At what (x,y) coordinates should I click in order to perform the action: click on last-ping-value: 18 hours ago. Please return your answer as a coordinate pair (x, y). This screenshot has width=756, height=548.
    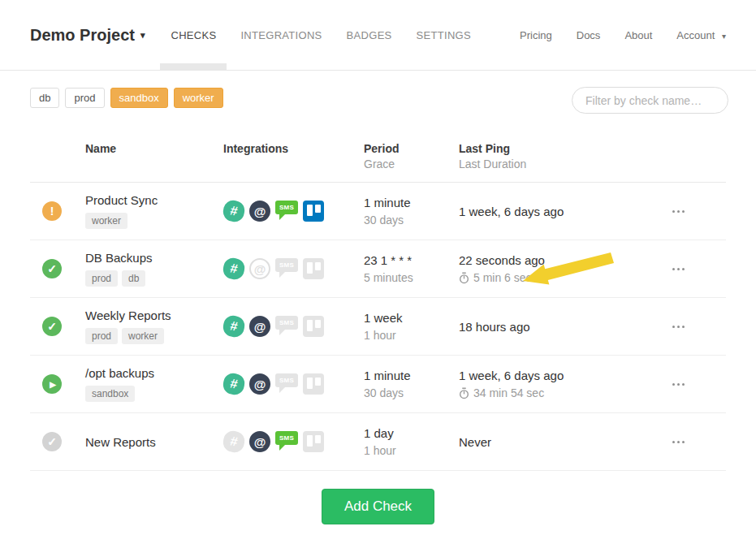
    Looking at the image, I should click on (559, 326).